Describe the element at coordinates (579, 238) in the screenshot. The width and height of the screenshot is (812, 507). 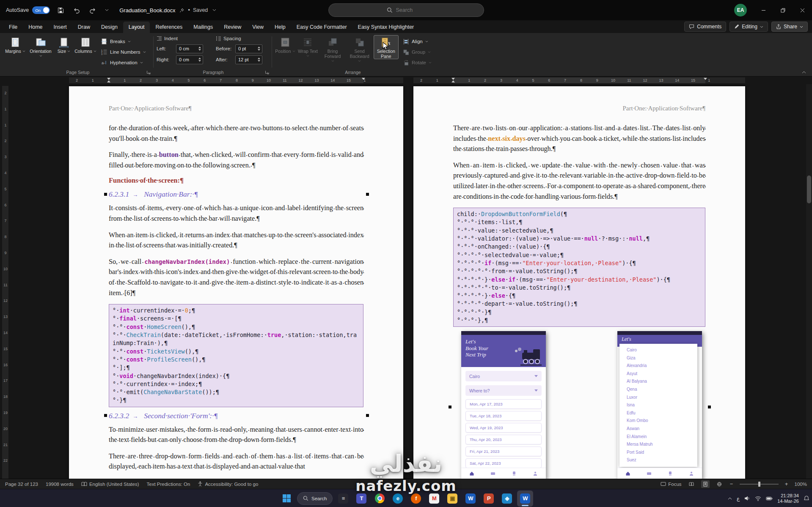
I see `code-line: °·°·°·validator:·(value)·=>·value·==·nul…` at that location.